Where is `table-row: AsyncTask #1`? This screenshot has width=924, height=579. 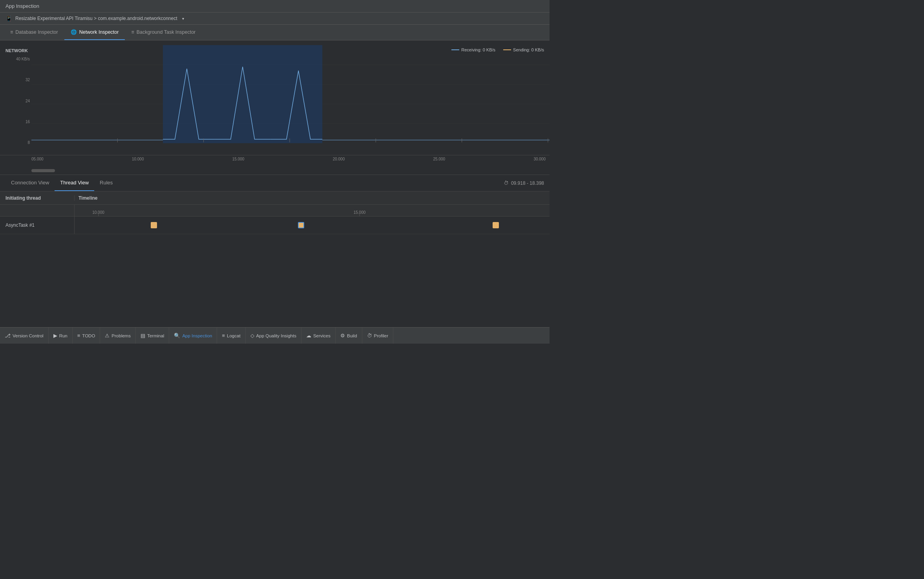
table-row: AsyncTask #1 is located at coordinates (275, 225).